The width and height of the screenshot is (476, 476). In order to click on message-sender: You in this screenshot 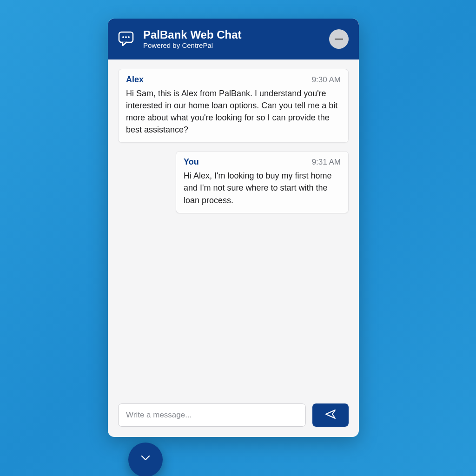, I will do `click(192, 162)`.